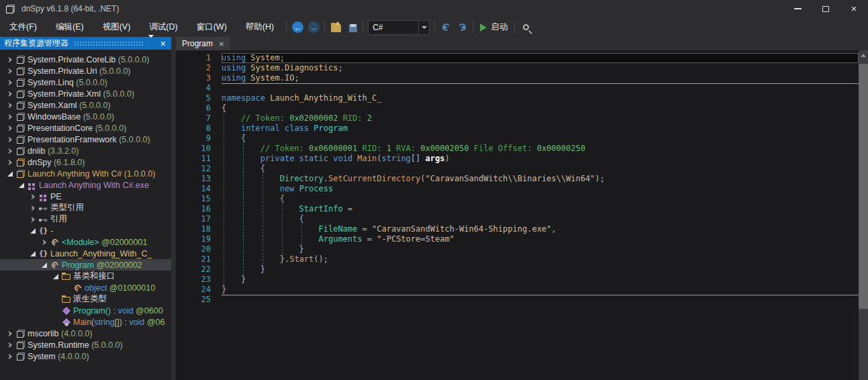  I want to click on menu-item-3: 调试(D), so click(163, 27).